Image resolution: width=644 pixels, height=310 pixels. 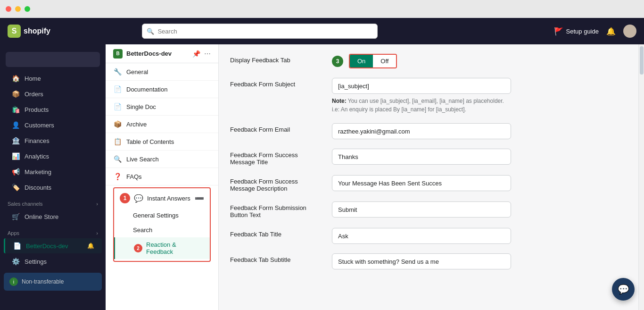 What do you see at coordinates (339, 101) in the screenshot?
I see `note-strong: Note:` at bounding box center [339, 101].